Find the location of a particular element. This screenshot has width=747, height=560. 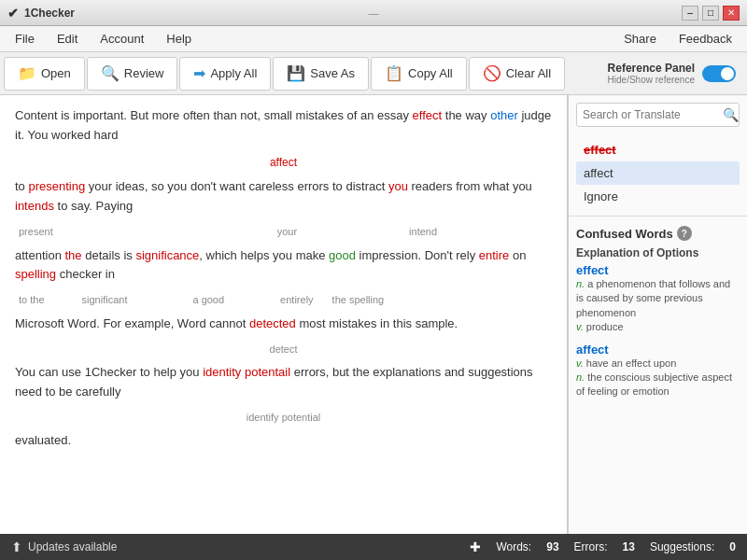

words-label: Words: is located at coordinates (514, 547).